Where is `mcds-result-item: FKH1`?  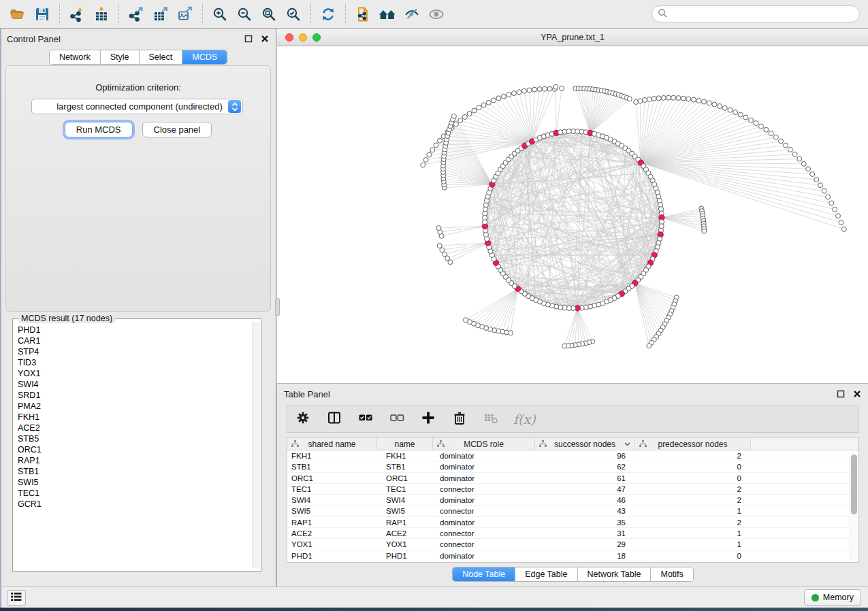
mcds-result-item: FKH1 is located at coordinates (132, 417).